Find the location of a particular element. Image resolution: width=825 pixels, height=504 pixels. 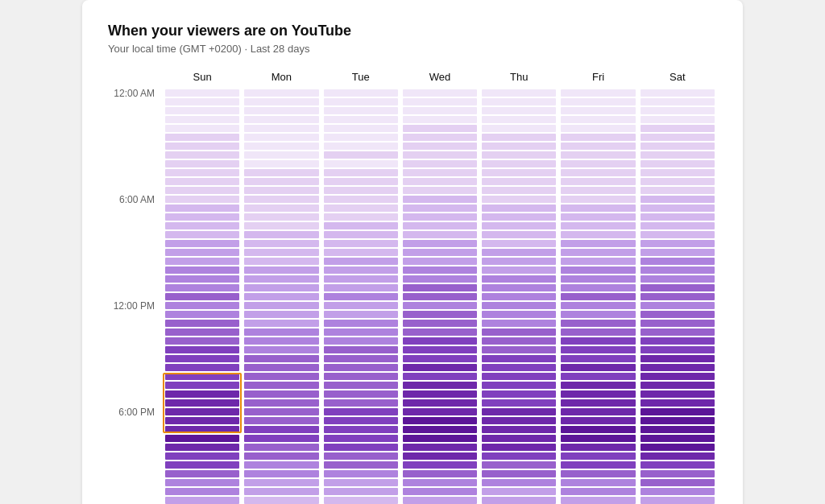

y-axis: 12:00 AM6:00 AM12:00 PM6:00 PM is located at coordinates (135, 287).